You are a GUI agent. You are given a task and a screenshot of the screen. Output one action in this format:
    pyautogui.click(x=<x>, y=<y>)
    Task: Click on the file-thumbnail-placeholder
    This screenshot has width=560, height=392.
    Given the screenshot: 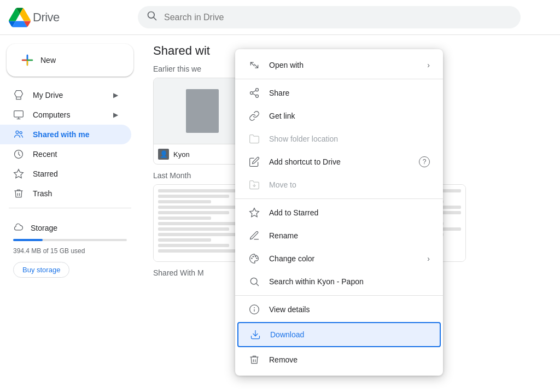 What is the action you would take?
    pyautogui.click(x=202, y=111)
    